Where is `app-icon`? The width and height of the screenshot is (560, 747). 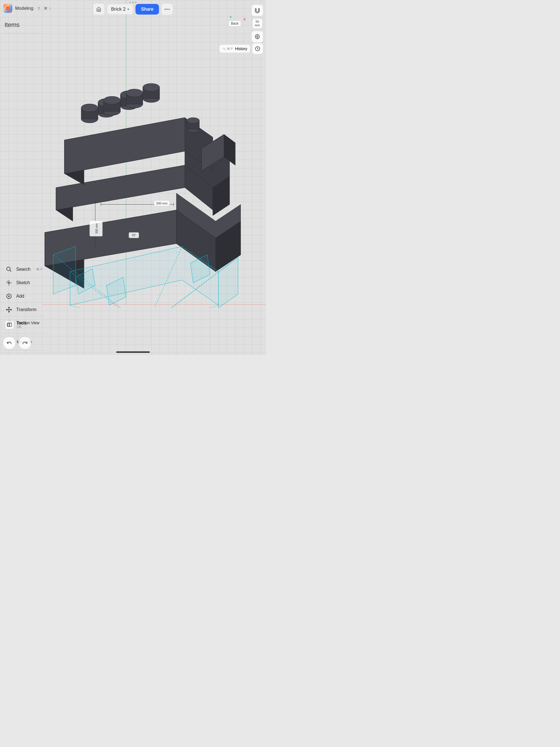 app-icon is located at coordinates (8, 8).